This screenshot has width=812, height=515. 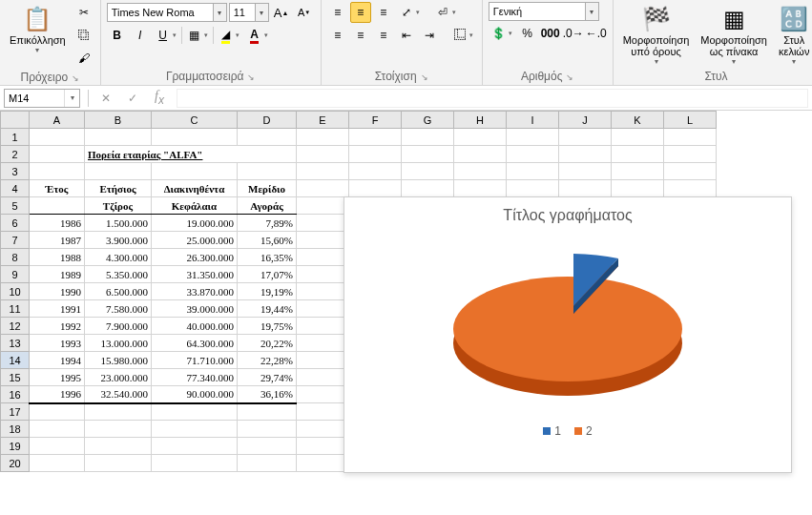 What do you see at coordinates (118, 206) in the screenshot?
I see `cell: Τζίρος` at bounding box center [118, 206].